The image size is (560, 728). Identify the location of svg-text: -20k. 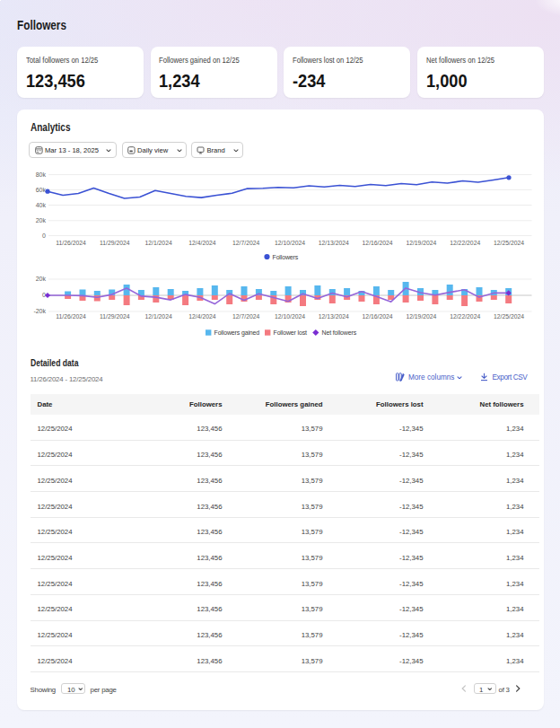
(39, 311).